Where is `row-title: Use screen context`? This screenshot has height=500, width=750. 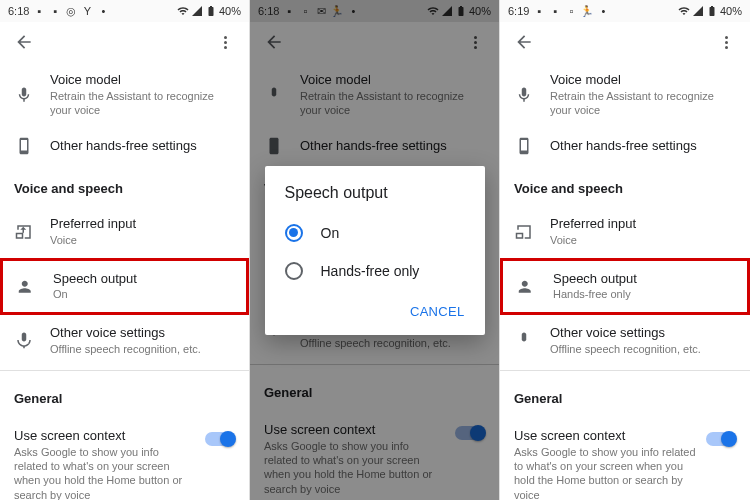 row-title: Use screen context is located at coordinates (104, 436).